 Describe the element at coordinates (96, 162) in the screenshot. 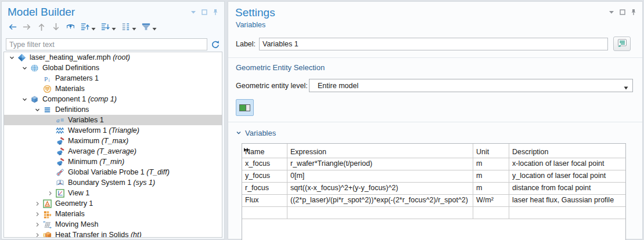

I see `tree-item-label: Minimum (T_min)` at that location.